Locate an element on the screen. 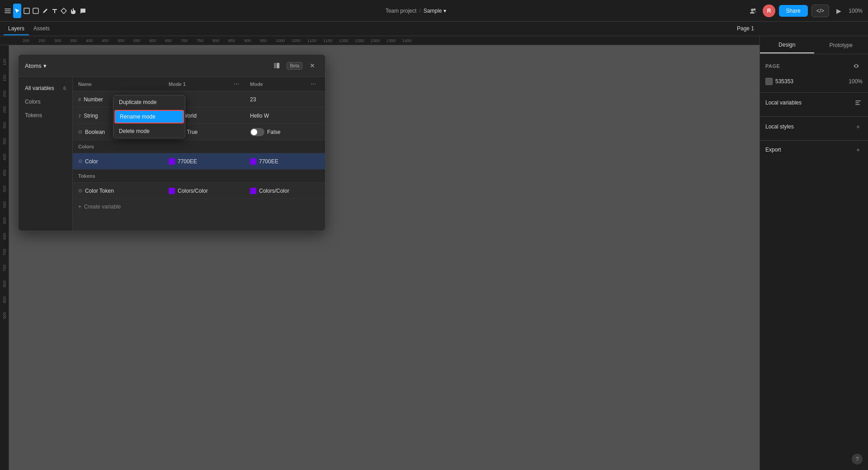  share-button: Share is located at coordinates (793, 11).